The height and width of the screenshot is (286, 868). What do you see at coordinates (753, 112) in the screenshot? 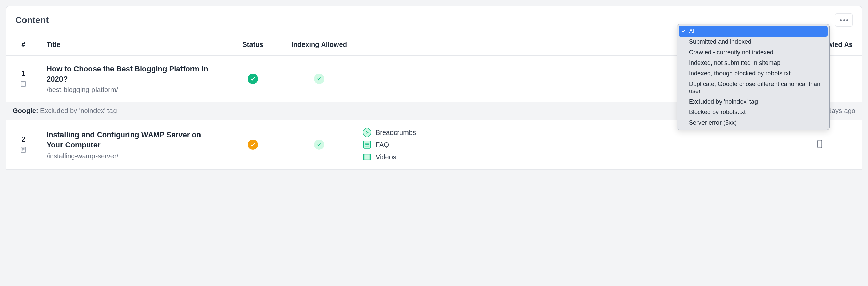
I see `dropdown-item-blocked-robots: Blocked by robots.txt` at bounding box center [753, 112].